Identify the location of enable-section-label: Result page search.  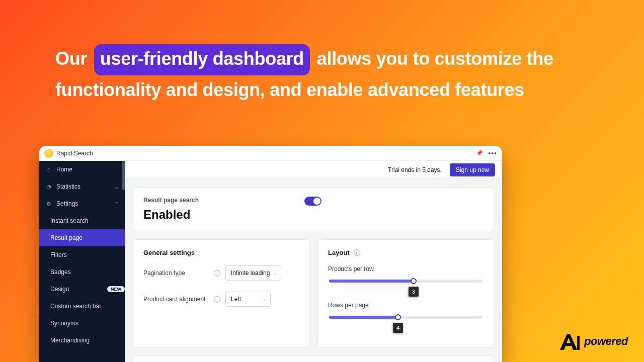
(214, 200).